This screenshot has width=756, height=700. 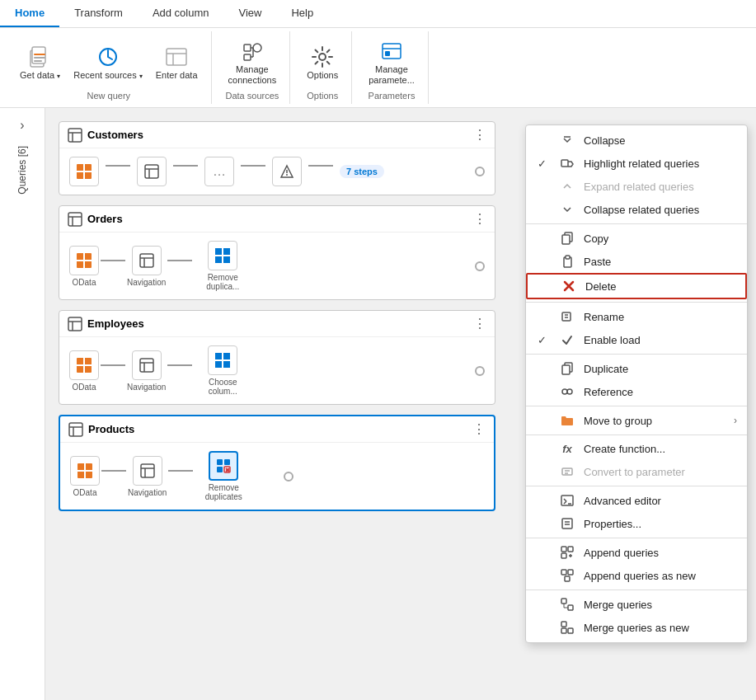 What do you see at coordinates (636, 286) in the screenshot?
I see `menu-delete: Delete` at bounding box center [636, 286].